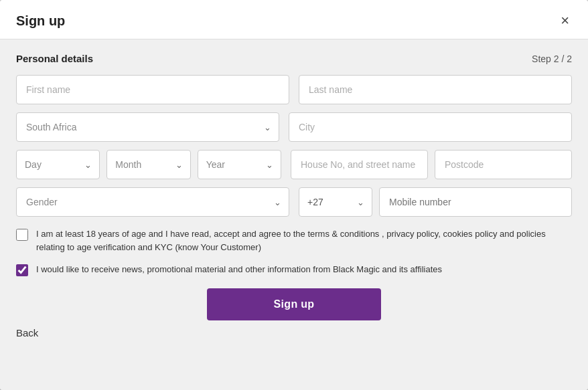 This screenshot has height=390, width=588. What do you see at coordinates (22, 235) in the screenshot?
I see `terms-checkbox` at bounding box center [22, 235].